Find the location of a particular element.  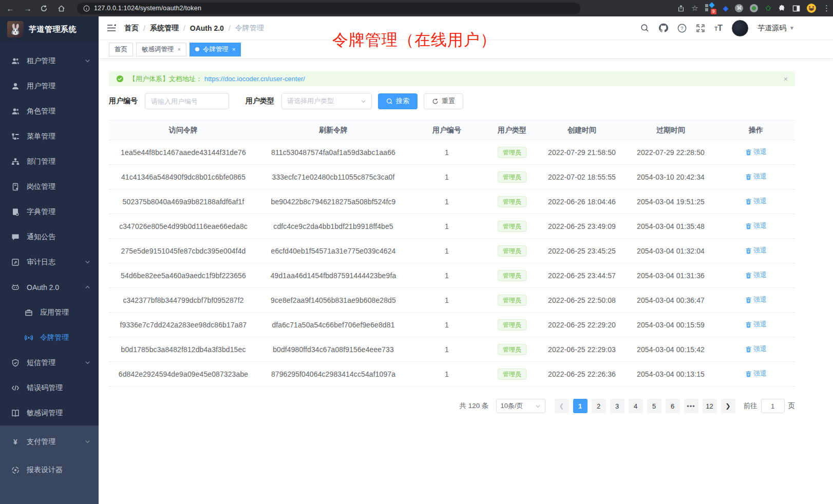

user-menu: 芋道源码 ▼ is located at coordinates (776, 28).